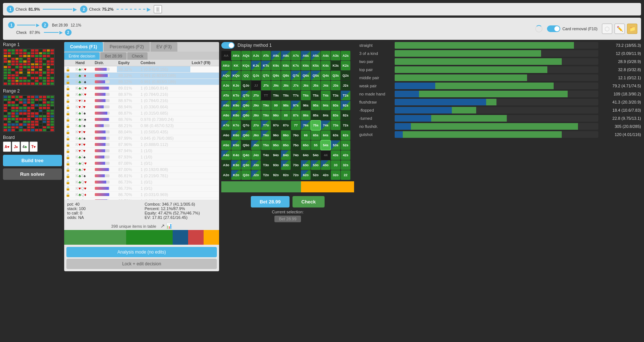 The image size is (644, 342). I want to click on matrix-cell: 87s, so click(296, 115).